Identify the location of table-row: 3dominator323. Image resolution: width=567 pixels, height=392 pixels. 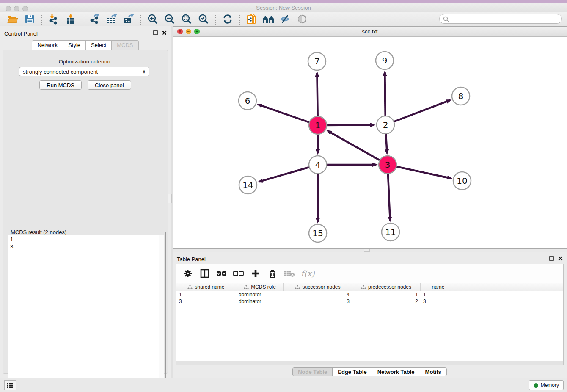
(370, 301).